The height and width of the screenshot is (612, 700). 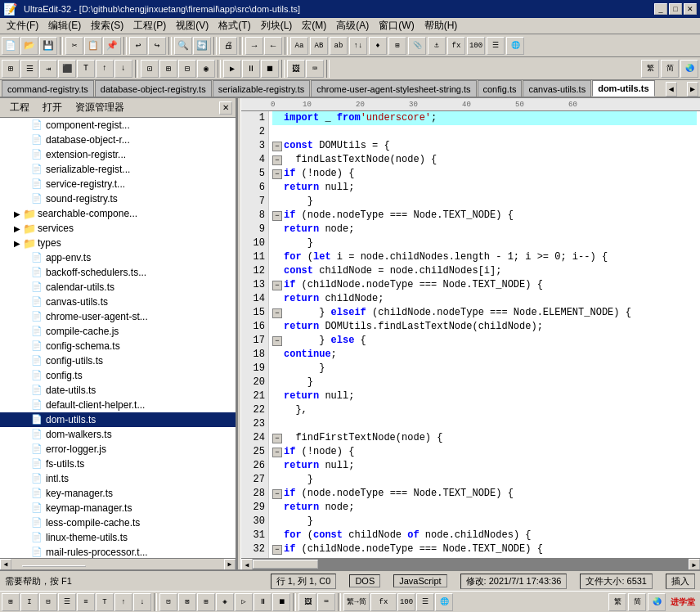 I want to click on replace-button: 🔄, so click(x=202, y=46).